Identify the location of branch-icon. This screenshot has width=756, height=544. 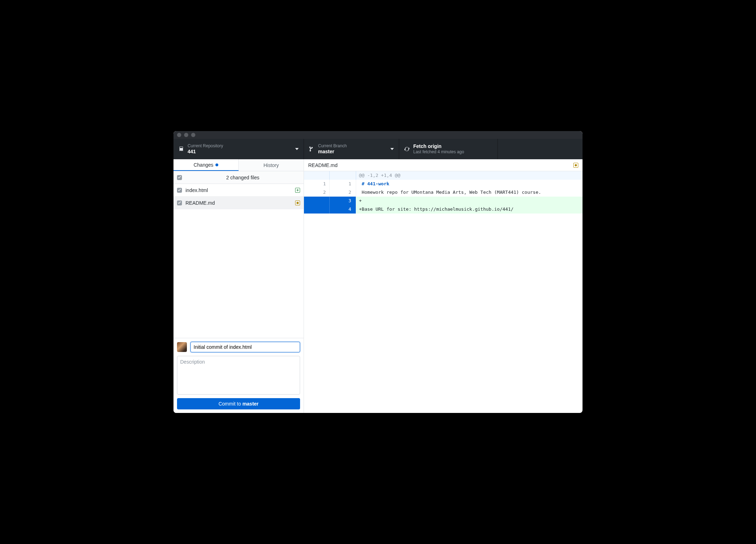
(312, 149).